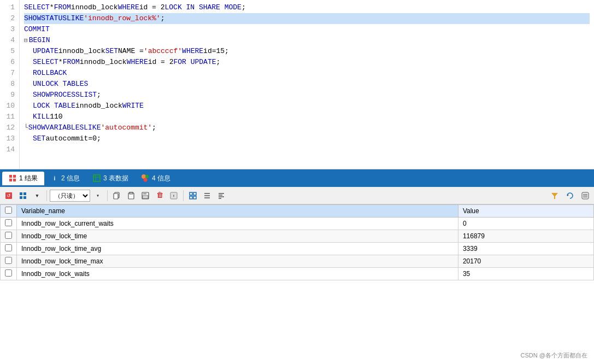 The height and width of the screenshot is (364, 594). I want to click on code-segment: BEGIN, so click(39, 40).